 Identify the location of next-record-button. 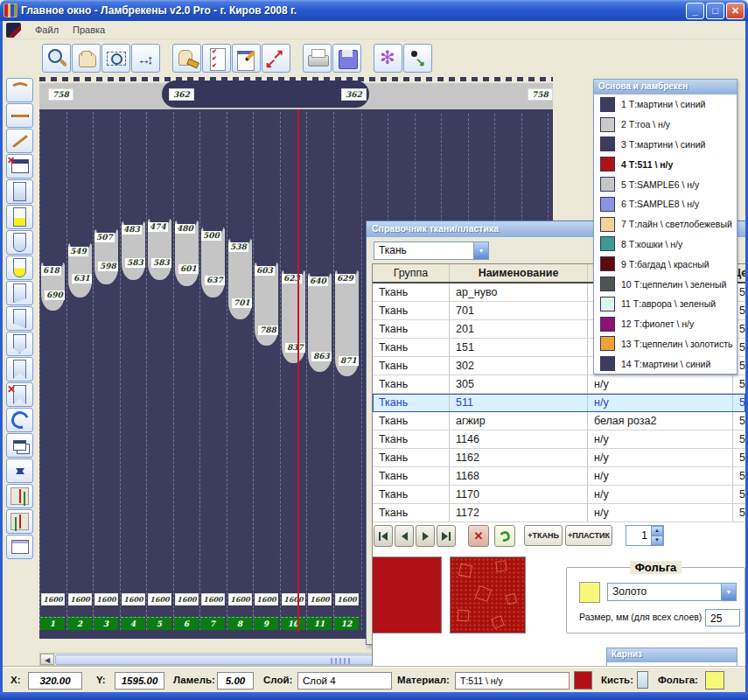
(425, 536).